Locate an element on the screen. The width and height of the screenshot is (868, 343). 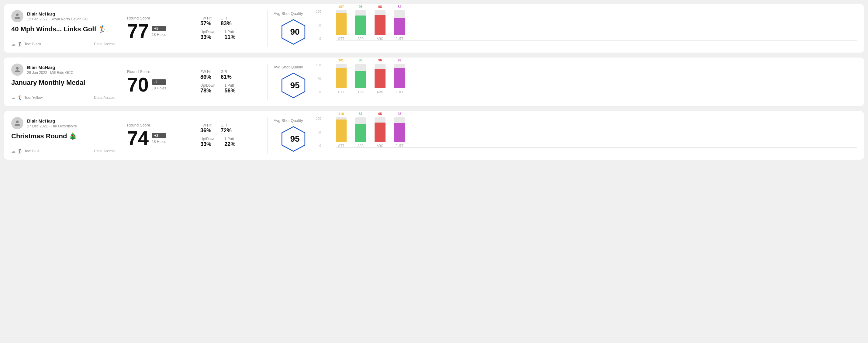
round-left-section: Blair McHarg 29 Jan 2022 · Mill Ride GCC… is located at coordinates (63, 82).